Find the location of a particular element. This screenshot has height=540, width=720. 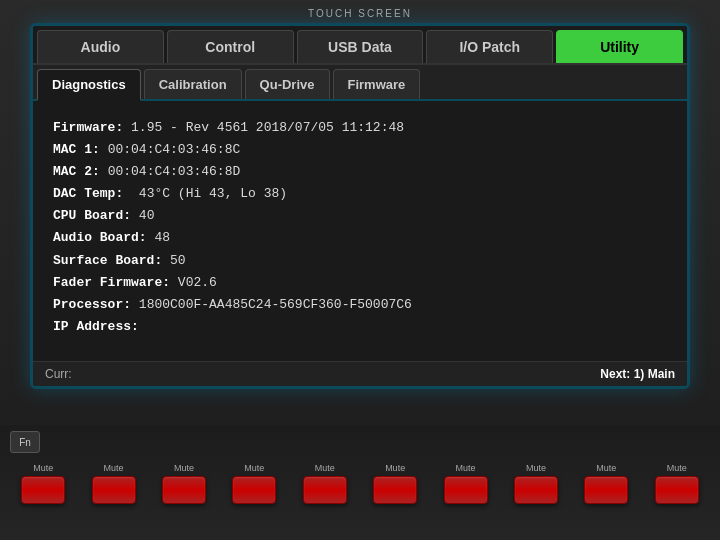

mute-group-5: Mute is located at coordinates (325, 484).